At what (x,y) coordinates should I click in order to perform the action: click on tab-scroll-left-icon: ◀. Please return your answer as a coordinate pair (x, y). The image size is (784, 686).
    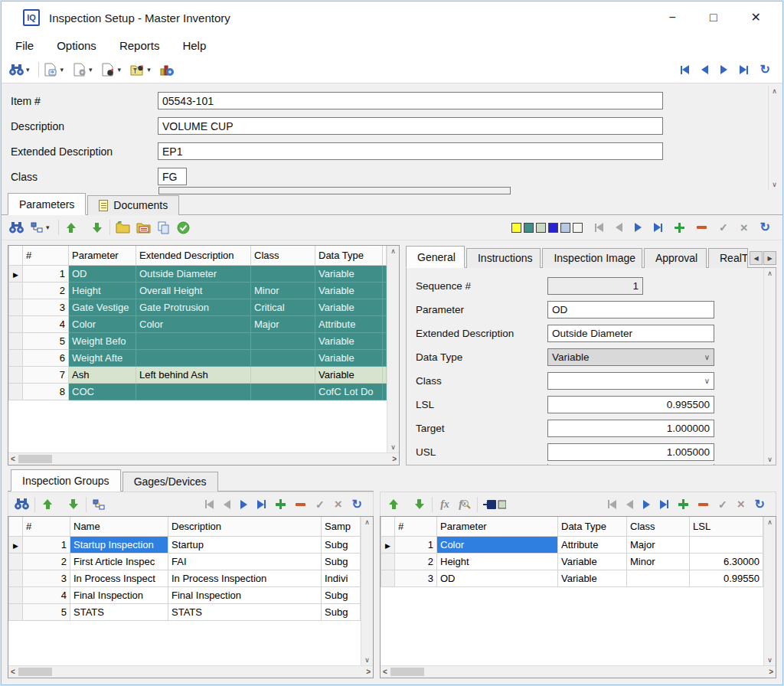
    Looking at the image, I should click on (756, 258).